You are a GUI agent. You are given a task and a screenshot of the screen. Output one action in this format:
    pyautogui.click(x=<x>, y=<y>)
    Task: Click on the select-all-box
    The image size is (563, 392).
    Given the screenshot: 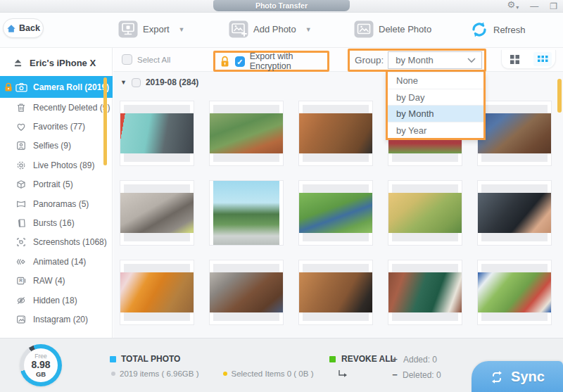 What is the action you would take?
    pyautogui.click(x=127, y=59)
    